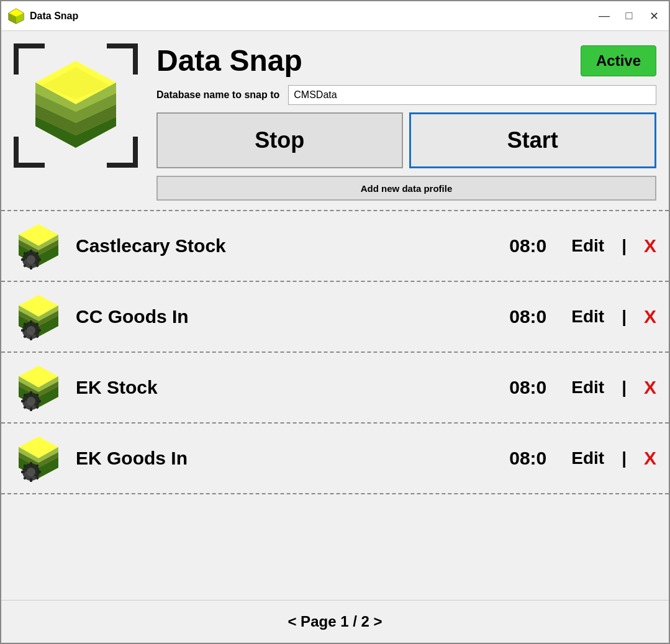 This screenshot has height=644, width=670. What do you see at coordinates (650, 317) in the screenshot?
I see `profile-delete-1: X` at bounding box center [650, 317].